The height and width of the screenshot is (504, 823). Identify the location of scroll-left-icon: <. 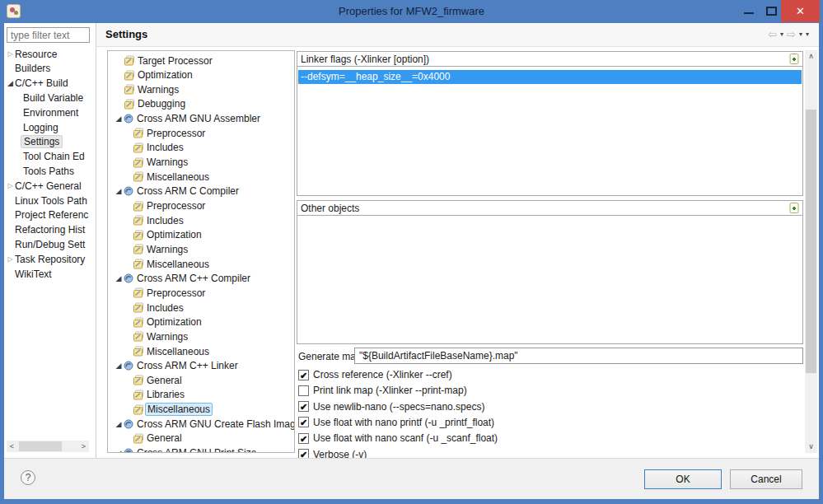
(12, 446).